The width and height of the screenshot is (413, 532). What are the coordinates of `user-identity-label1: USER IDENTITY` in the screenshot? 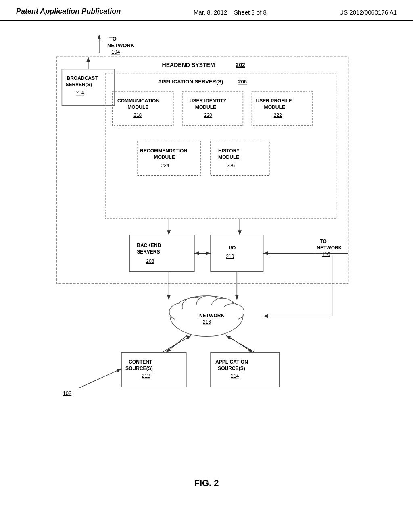 It's located at (208, 101).